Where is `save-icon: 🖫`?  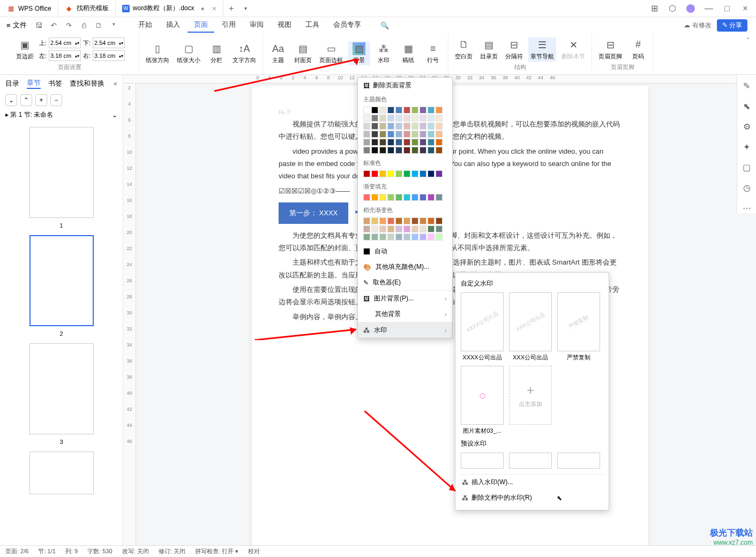 save-icon: 🖫 is located at coordinates (39, 26).